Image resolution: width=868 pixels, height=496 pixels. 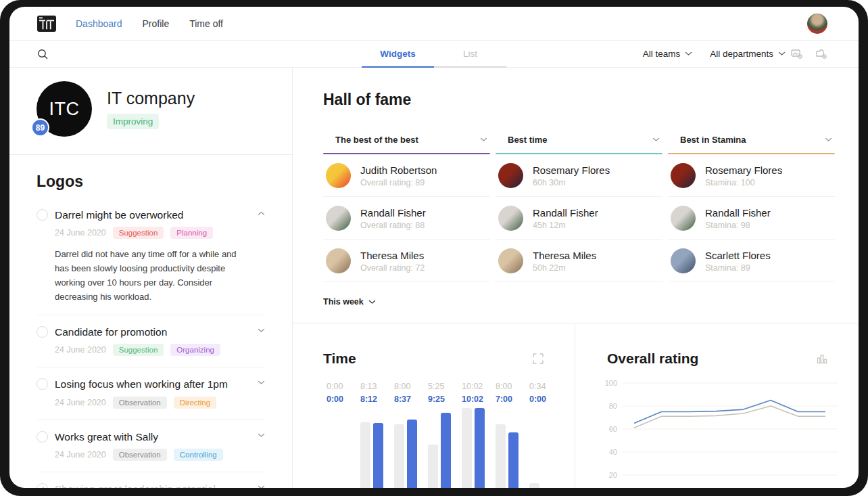 I want to click on time-values-actual: 0:008:128:379:2510:027:000:00, so click(x=450, y=398).